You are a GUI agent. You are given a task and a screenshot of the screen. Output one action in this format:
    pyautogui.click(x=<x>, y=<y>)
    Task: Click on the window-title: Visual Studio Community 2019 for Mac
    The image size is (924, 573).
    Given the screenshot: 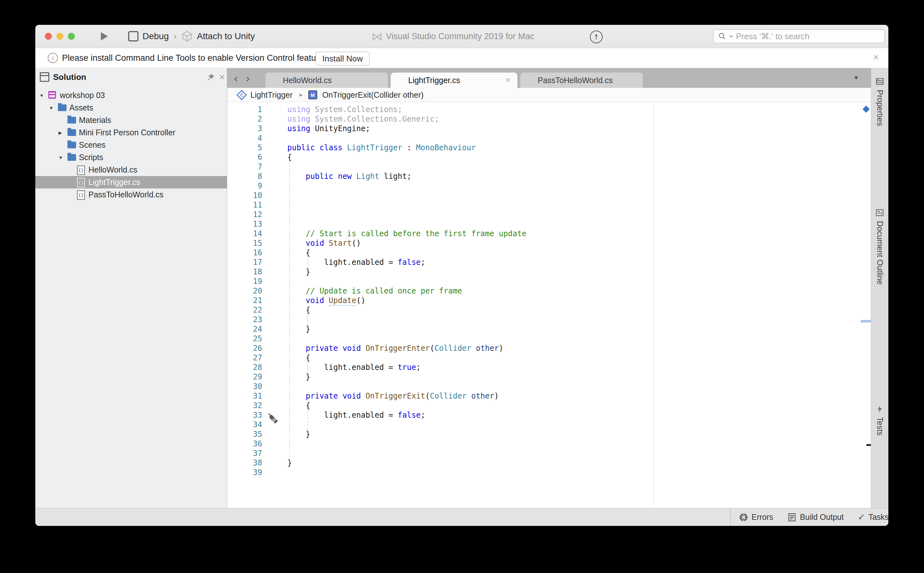 What is the action you would take?
    pyautogui.click(x=460, y=36)
    